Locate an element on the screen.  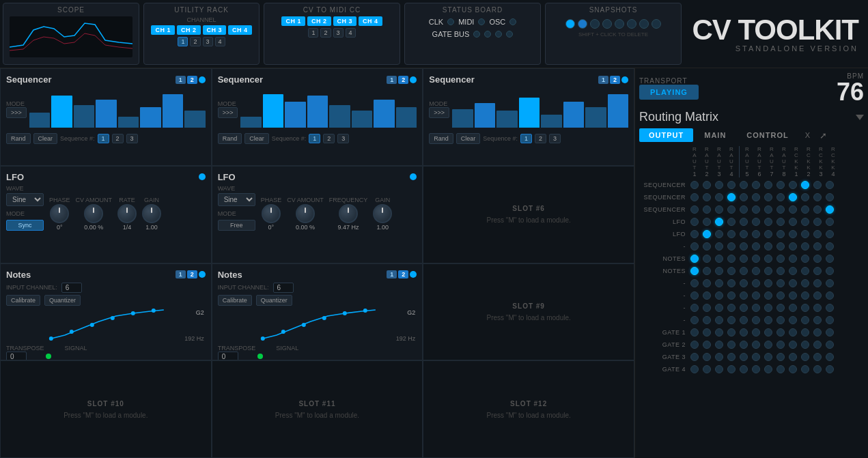
seq3-mode-btn: >>> is located at coordinates (439, 113).